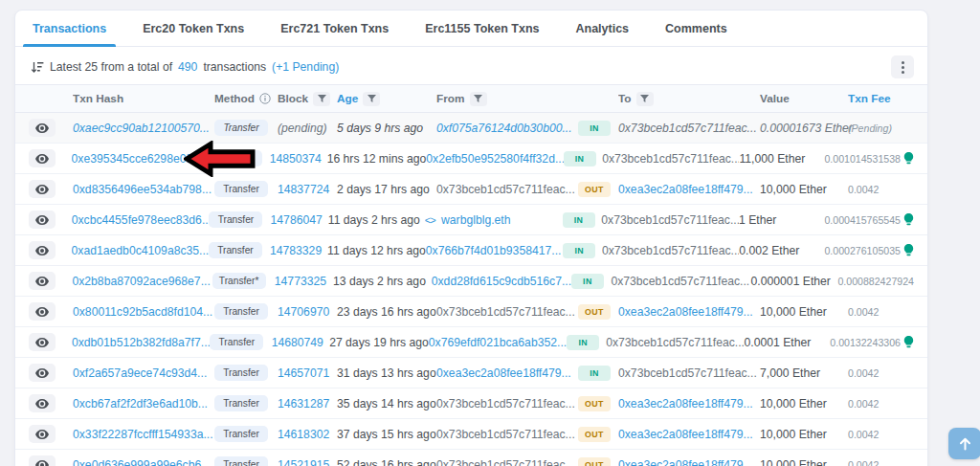  Describe the element at coordinates (602, 29) in the screenshot. I see `tab-analytics: Analytics` at that location.